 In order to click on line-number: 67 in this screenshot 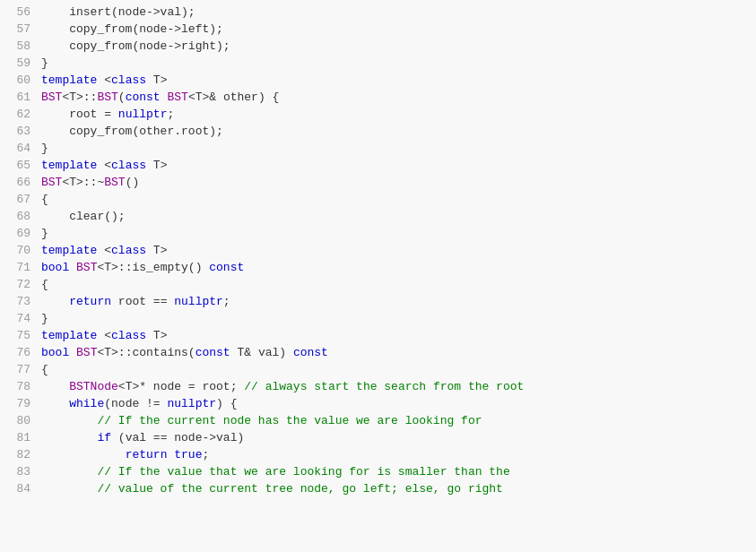, I will do `click(21, 199)`.